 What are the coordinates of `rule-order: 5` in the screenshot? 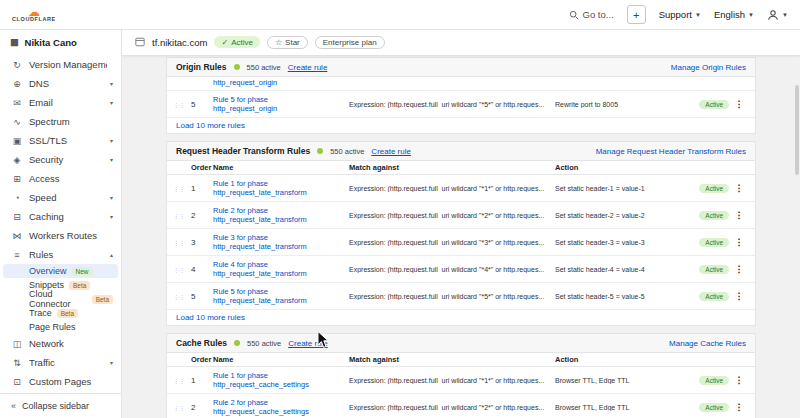 It's located at (202, 104).